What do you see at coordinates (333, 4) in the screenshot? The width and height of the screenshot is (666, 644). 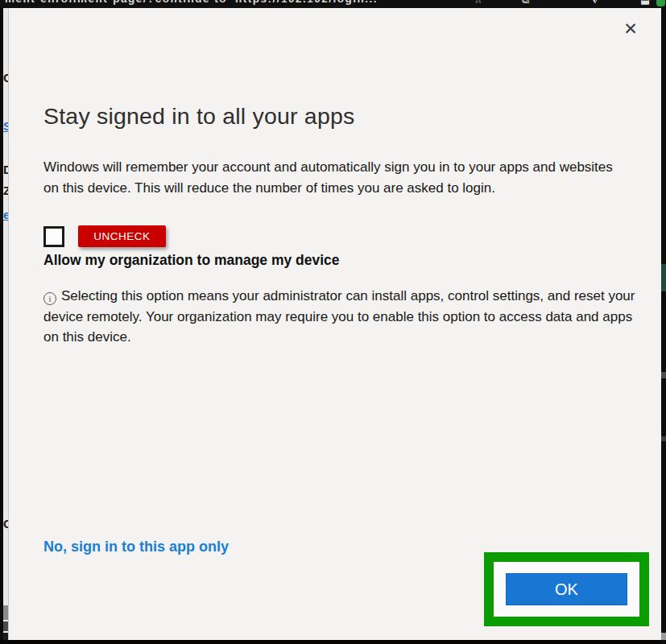 I see `address-bar: ment-enrollment-page/?continue to 'https…` at bounding box center [333, 4].